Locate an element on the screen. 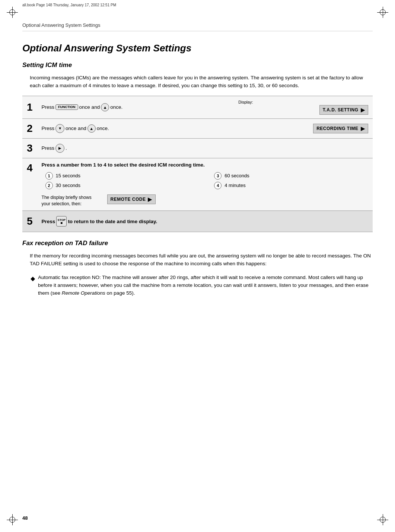 The width and height of the screenshot is (395, 532). option-label-4: 4 minutes is located at coordinates (235, 186).